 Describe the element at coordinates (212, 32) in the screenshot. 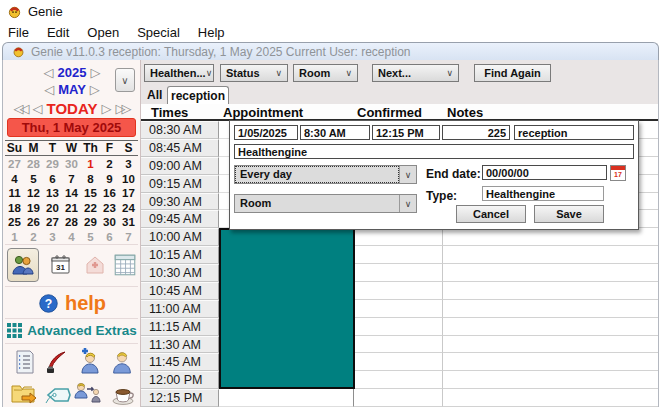

I see `menu-help: Help` at that location.